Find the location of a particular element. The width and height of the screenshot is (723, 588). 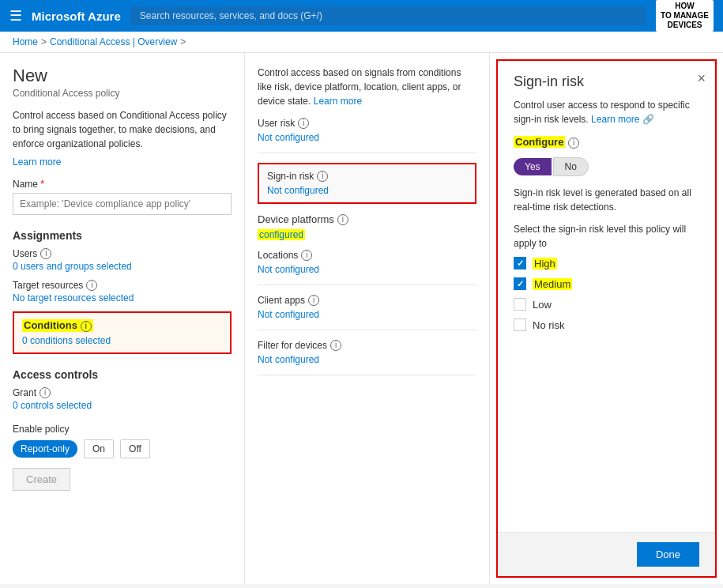

configure-section: Configure i Yes No is located at coordinates (607, 156).